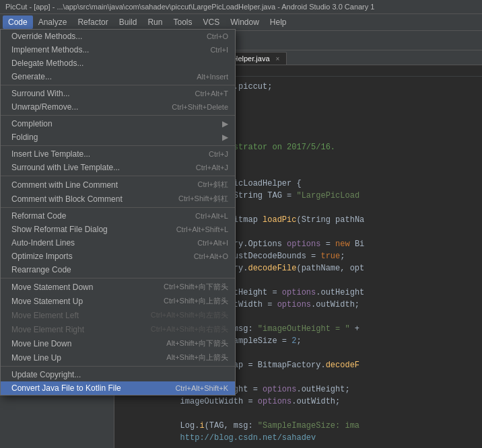 This screenshot has height=448, width=482. What do you see at coordinates (118, 375) in the screenshot?
I see `menu-update-copyright: Update Copyright...` at bounding box center [118, 375].